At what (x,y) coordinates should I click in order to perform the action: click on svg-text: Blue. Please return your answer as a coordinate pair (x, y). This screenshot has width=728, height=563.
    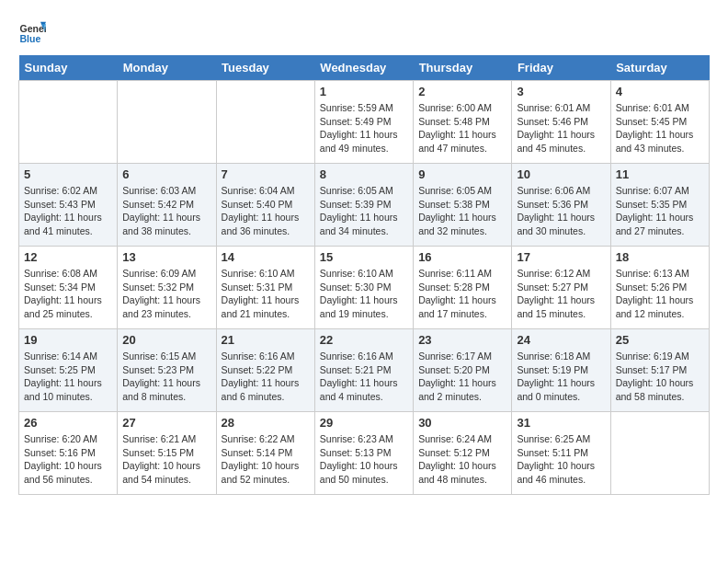
    Looking at the image, I should click on (31, 39).